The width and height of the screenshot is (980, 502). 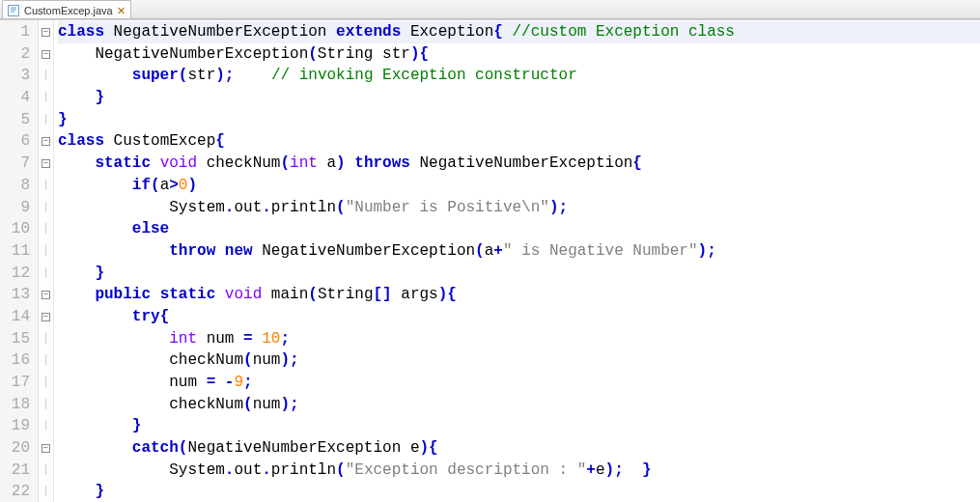 I want to click on token-plain: out, so click(x=247, y=470).